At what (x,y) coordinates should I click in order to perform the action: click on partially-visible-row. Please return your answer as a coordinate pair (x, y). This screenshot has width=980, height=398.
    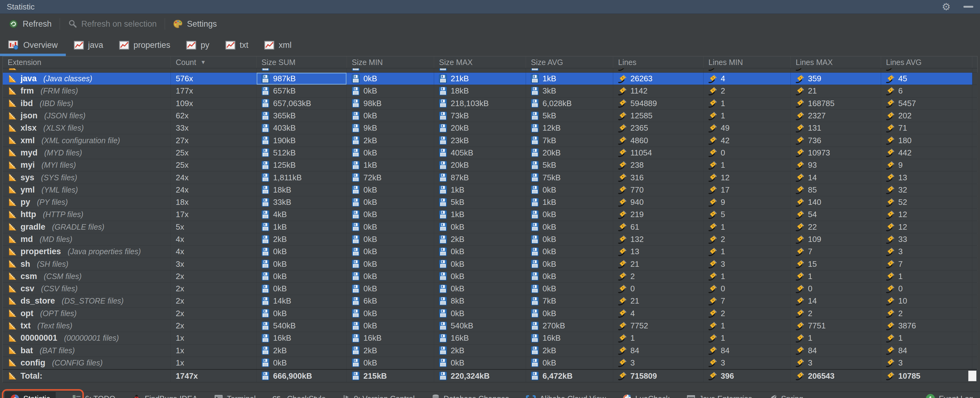
    Looking at the image, I should click on (490, 71).